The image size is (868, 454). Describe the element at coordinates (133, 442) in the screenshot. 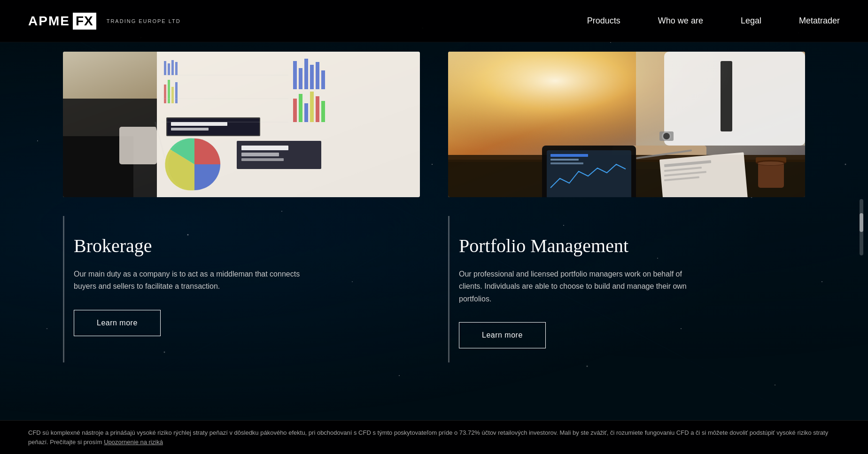

I see `footer-risk-link: Upozornenie na riziká` at that location.